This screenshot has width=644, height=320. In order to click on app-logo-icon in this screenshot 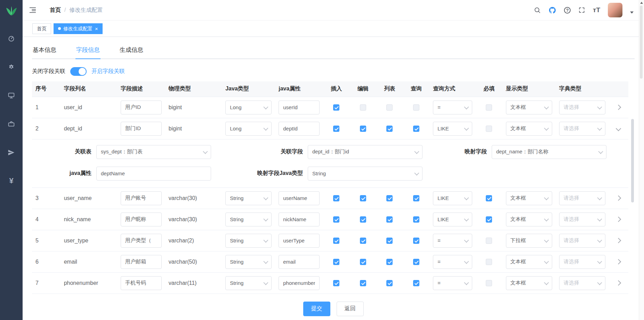, I will do `click(11, 11)`.